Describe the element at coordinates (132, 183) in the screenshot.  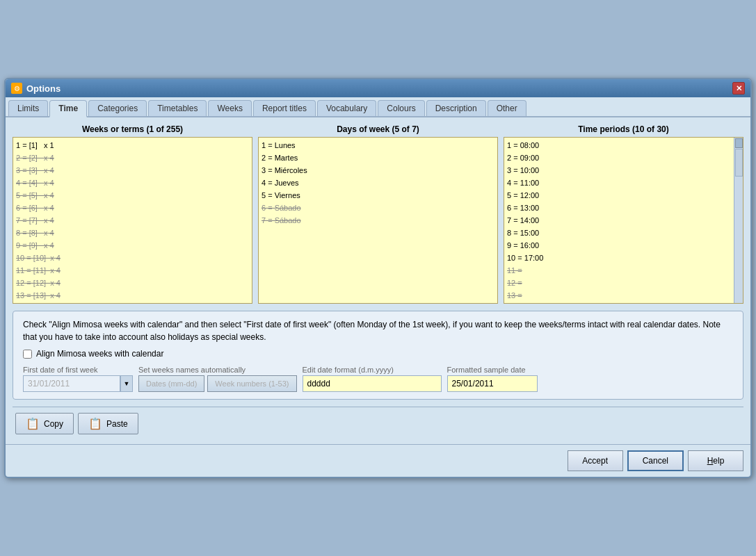
I see `list-item: 4 = [4] x 4` at that location.